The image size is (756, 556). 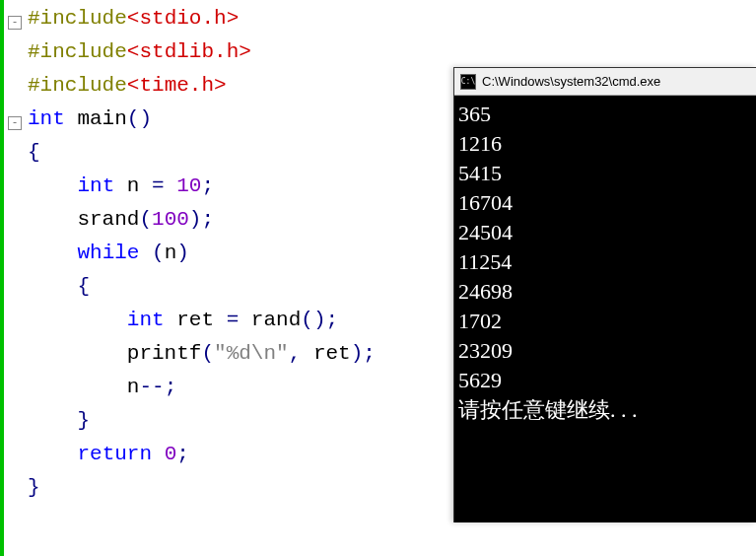 I want to click on code-token: <stdlib.h>, so click(x=189, y=51).